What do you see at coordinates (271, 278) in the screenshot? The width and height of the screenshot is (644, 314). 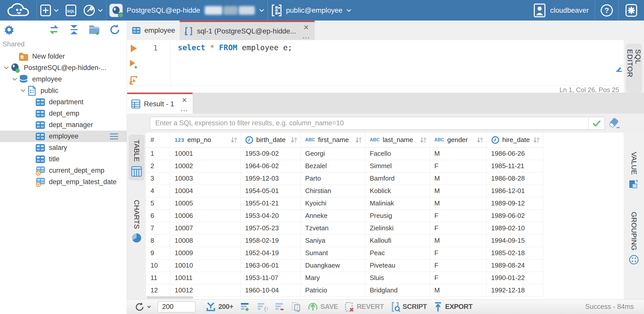 I see `cell-birth_date: 1953-11-07` at bounding box center [271, 278].